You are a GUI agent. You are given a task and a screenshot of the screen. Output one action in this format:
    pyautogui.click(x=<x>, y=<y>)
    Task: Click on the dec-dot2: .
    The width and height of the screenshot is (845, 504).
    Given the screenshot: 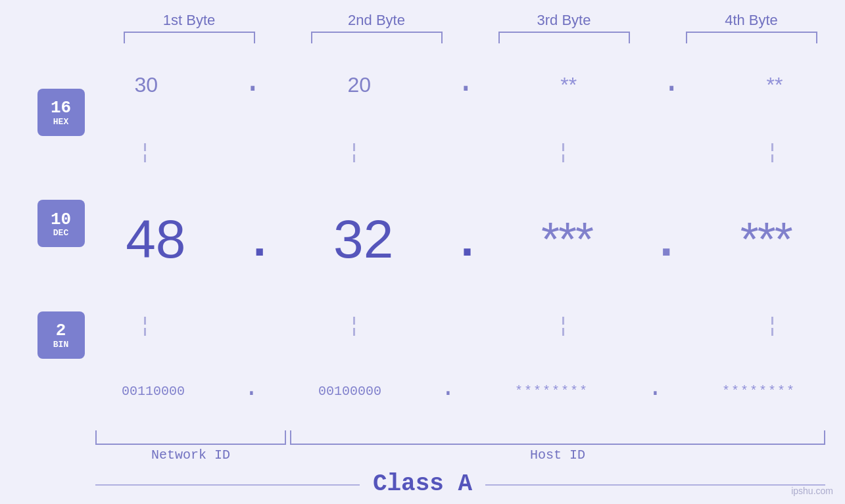 What is the action you would take?
    pyautogui.click(x=468, y=239)
    